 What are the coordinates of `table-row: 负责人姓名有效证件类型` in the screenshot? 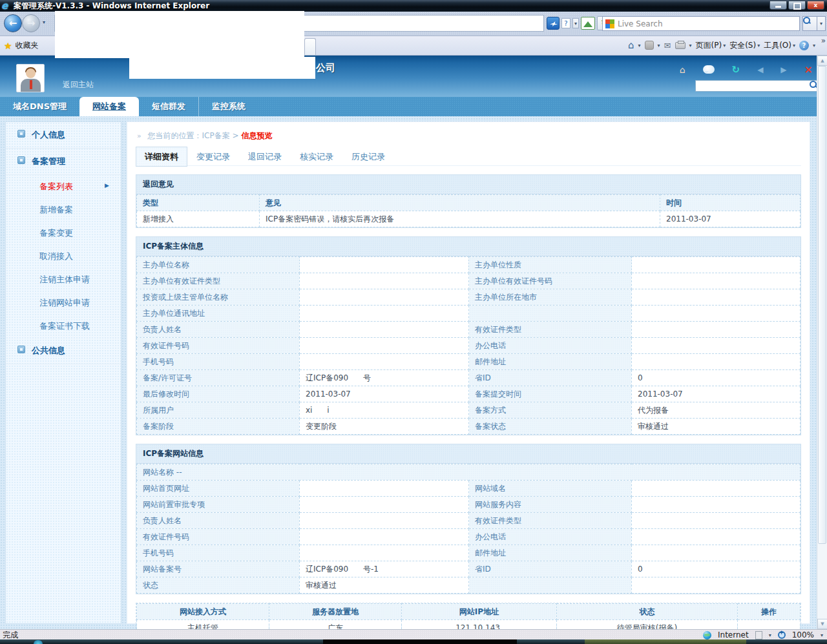 It's located at (469, 521).